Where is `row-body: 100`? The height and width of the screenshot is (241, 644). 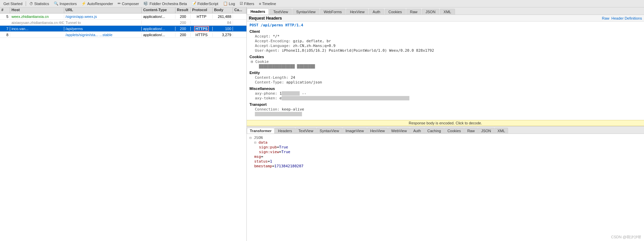
row-body: 100 is located at coordinates (223, 29).